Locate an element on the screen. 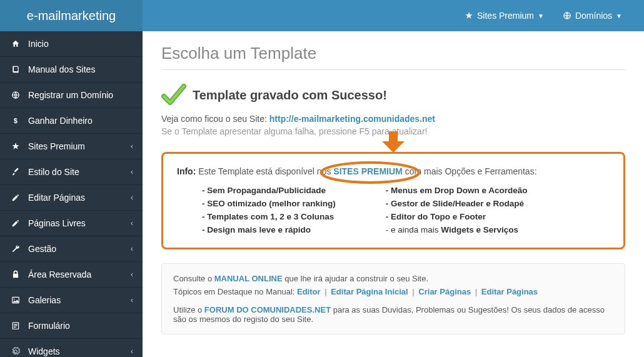 The image size is (644, 357). feature-item: - Design mais leve e rápido is located at coordinates (269, 230).